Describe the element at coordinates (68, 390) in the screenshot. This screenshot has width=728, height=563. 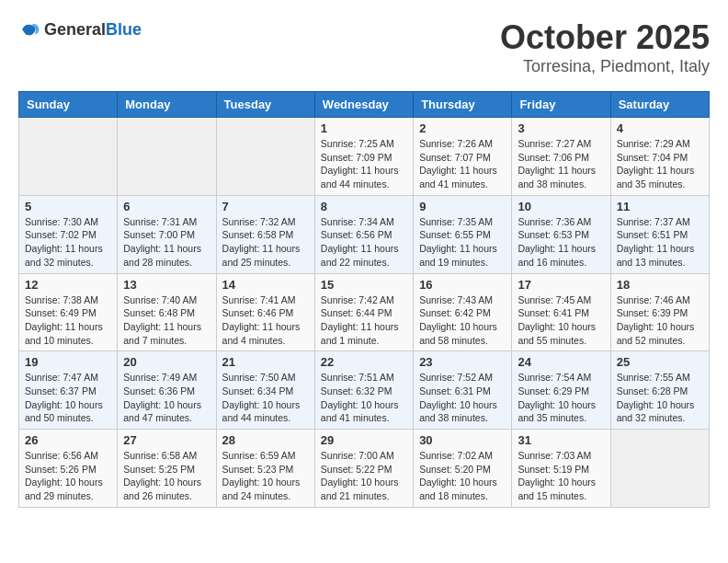
I see `calendar-cell: 19Sunrise: 7:47 AM Sunset: 6:37 PM Dayli…` at that location.